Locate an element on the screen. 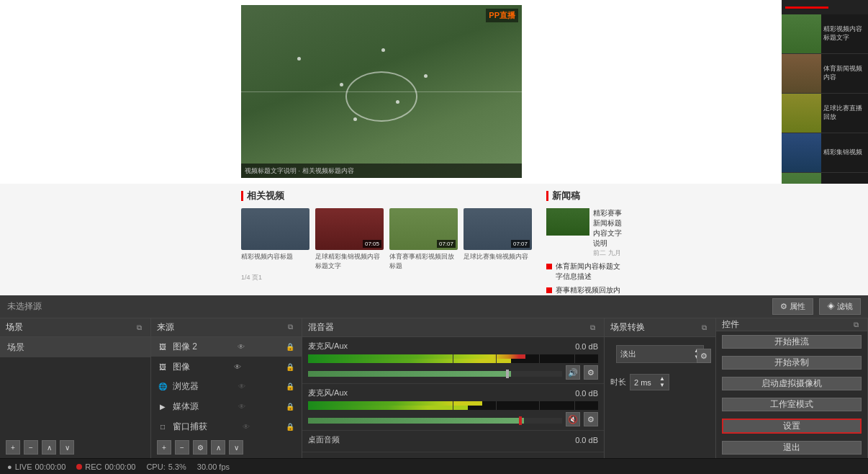  remove-source-button: − is located at coordinates (182, 447).